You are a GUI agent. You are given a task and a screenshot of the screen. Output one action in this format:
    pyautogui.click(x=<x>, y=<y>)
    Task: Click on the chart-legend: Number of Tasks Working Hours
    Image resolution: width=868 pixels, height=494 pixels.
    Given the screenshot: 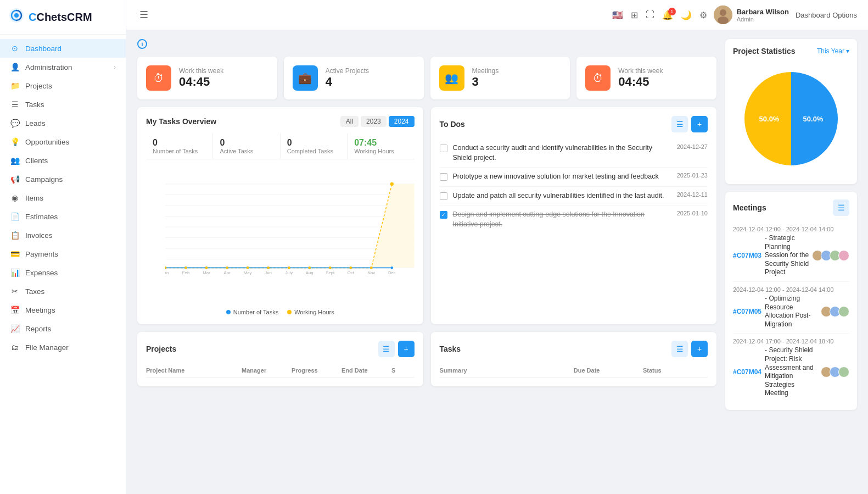 What is the action you would take?
    pyautogui.click(x=280, y=312)
    